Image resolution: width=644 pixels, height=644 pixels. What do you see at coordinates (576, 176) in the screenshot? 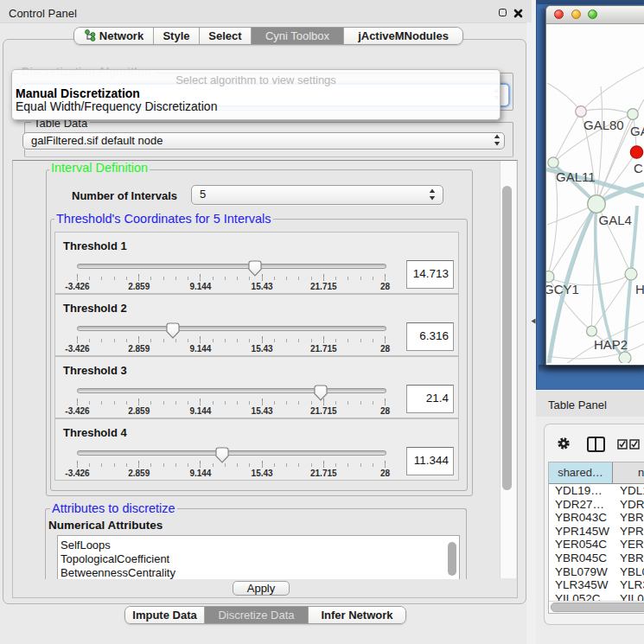
I see `svg-text: GAL11` at bounding box center [576, 176].